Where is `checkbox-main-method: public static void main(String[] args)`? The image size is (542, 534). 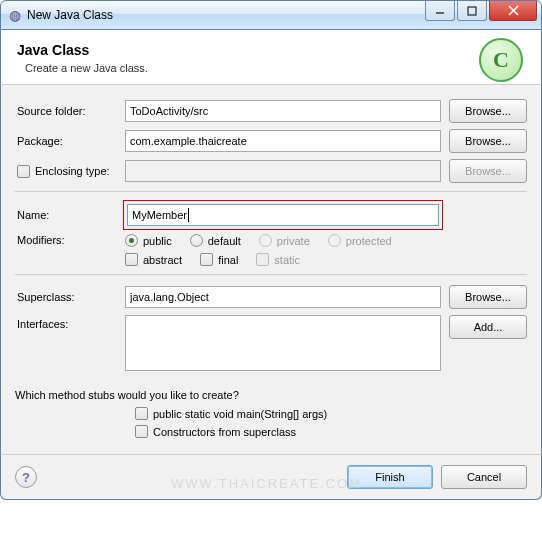
checkbox-main-method: public static void main(String[] args) is located at coordinates (231, 414).